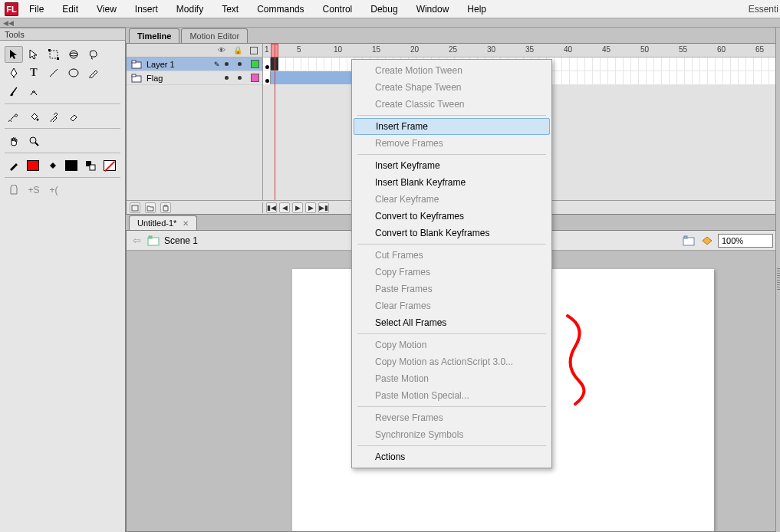  I want to click on eyedropper-tool, so click(54, 117).